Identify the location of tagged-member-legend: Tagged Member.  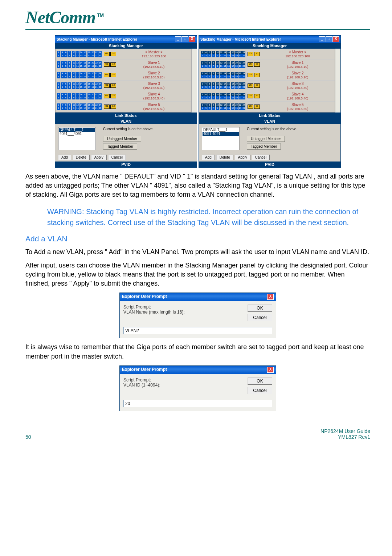
(264, 147).